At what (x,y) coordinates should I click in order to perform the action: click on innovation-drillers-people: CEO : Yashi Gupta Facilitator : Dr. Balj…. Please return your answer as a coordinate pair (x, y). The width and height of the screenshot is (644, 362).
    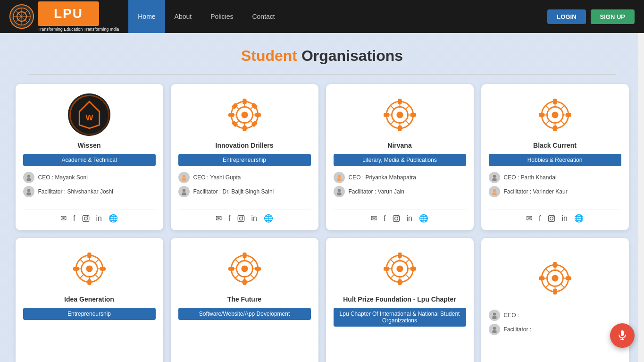
    Looking at the image, I should click on (244, 186).